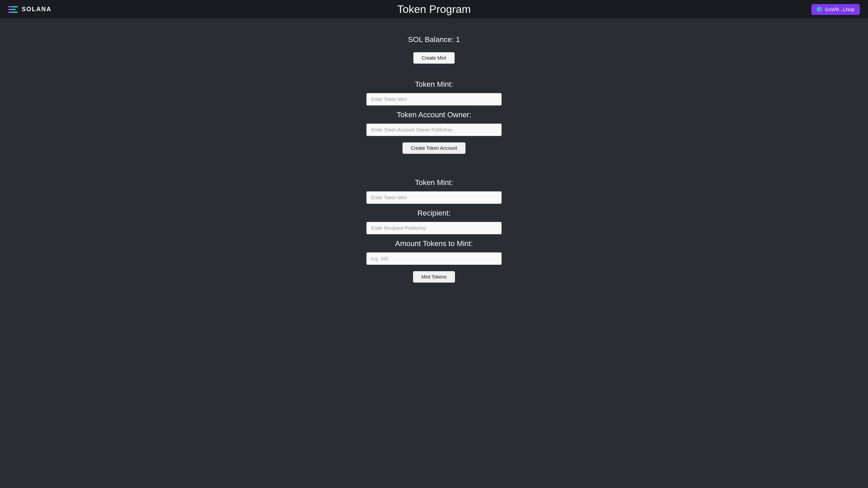 This screenshot has height=488, width=868. Describe the element at coordinates (434, 130) in the screenshot. I see `token-account-owner-input` at that location.